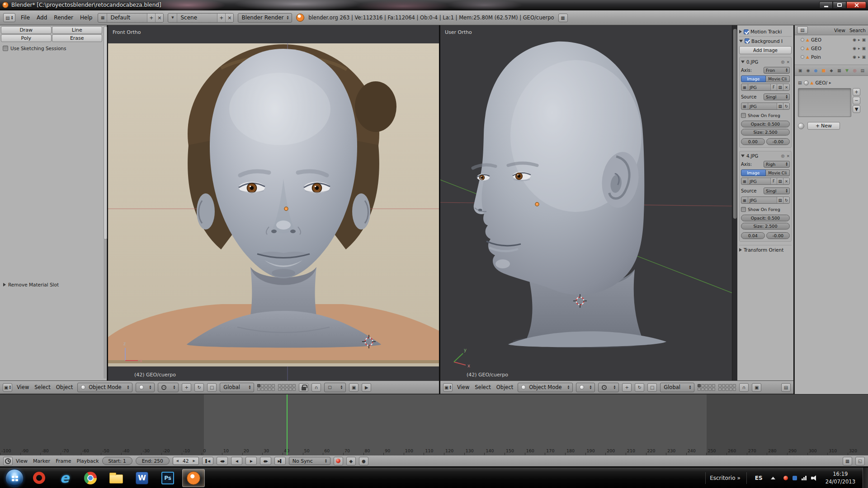 The width and height of the screenshot is (868, 488). Describe the element at coordinates (765, 50) in the screenshot. I see `add-image-button: Add Image` at that location.